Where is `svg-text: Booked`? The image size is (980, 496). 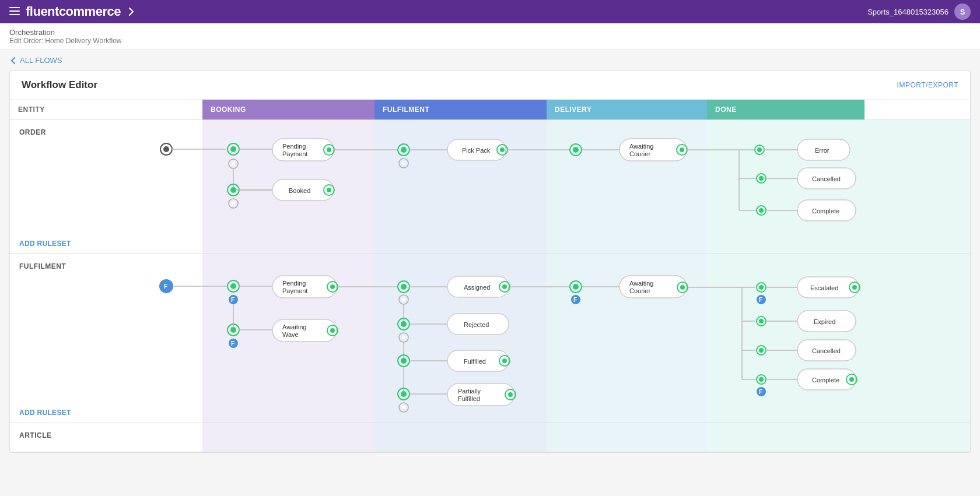 svg-text: Booked is located at coordinates (300, 191).